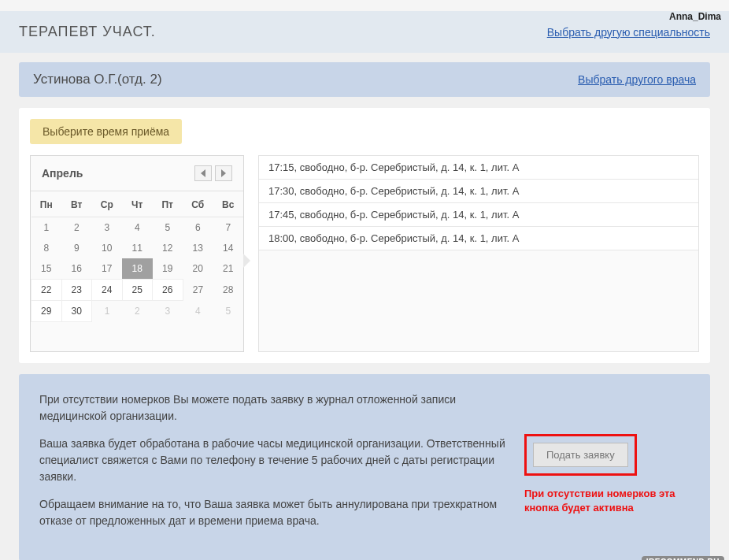 The height and width of the screenshot is (560, 729). I want to click on watermark-username: Anna_Dima, so click(695, 17).